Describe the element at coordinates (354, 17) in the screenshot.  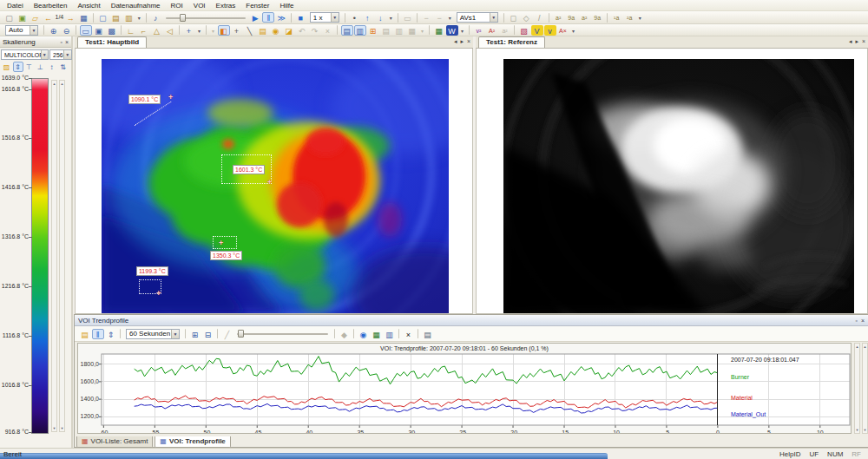
I see `record-icon: •` at that location.